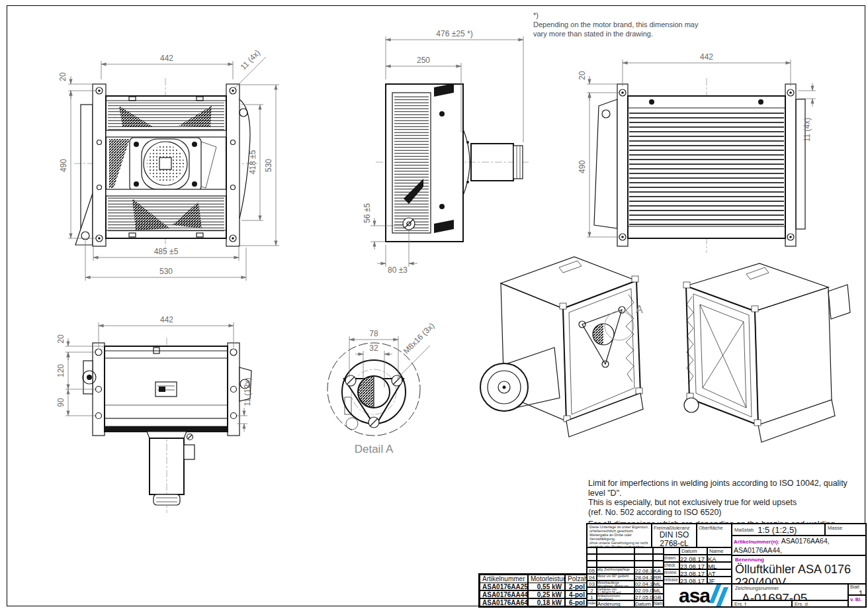 The height and width of the screenshot is (609, 868). I want to click on dim-front-height: 490, so click(64, 165).